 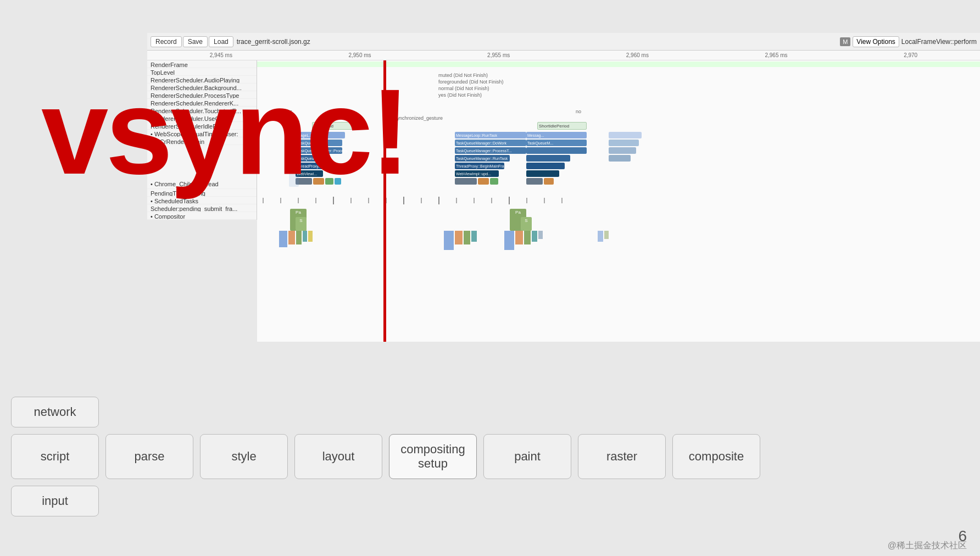 I want to click on s-block-1: S, so click(x=301, y=224).